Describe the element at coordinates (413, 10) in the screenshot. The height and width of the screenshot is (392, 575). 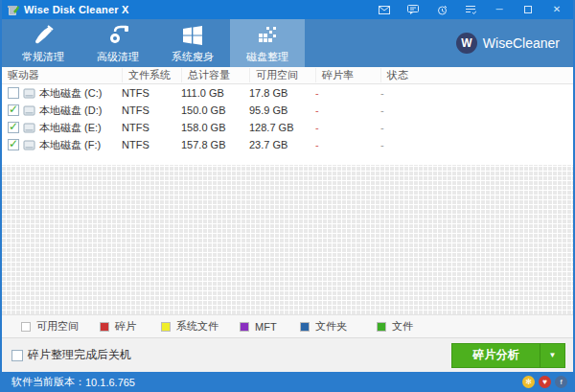
I see `feedback-icon` at that location.